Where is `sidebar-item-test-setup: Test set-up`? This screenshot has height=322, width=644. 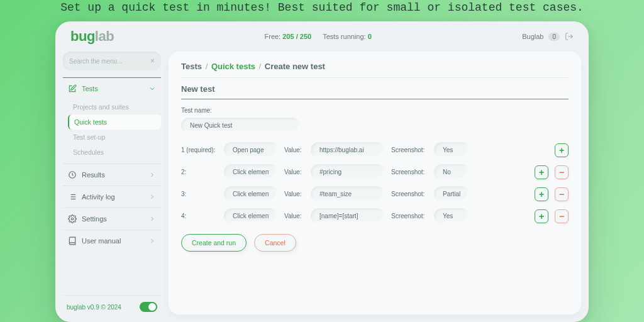
sidebar-item-test-setup: Test set-up is located at coordinates (114, 137).